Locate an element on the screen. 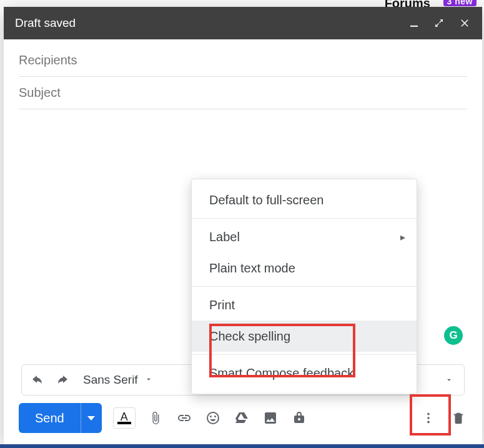 Image resolution: width=484 pixels, height=448 pixels. text-color-a-glyph: A is located at coordinates (124, 417).